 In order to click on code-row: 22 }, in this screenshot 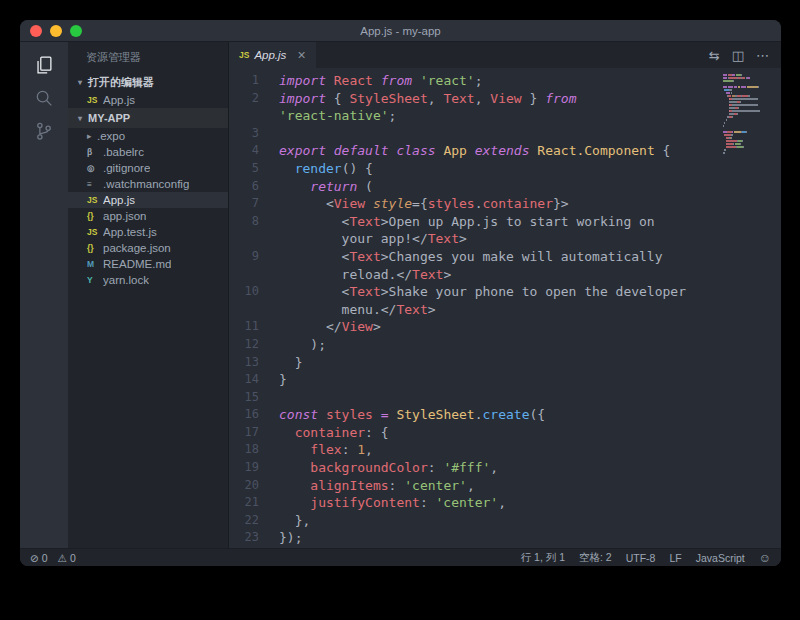, I will do `click(505, 521)`.